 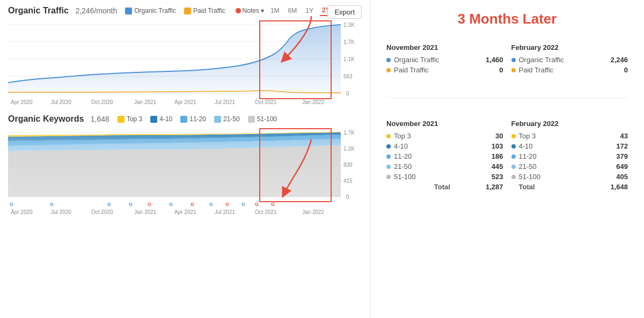 What do you see at coordinates (349, 149) in the screenshot?
I see `svg-text: 1.2K` at bounding box center [349, 149].